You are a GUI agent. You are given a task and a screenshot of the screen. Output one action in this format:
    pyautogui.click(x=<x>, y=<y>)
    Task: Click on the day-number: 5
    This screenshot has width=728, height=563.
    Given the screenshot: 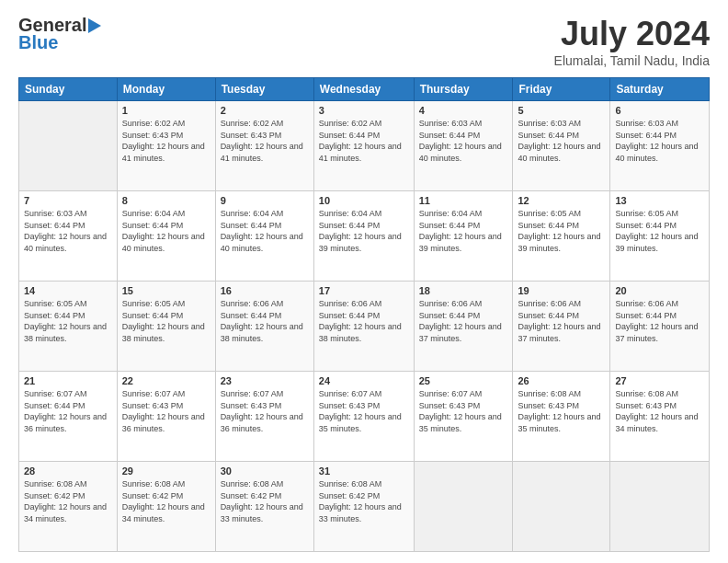 What is the action you would take?
    pyautogui.click(x=561, y=110)
    